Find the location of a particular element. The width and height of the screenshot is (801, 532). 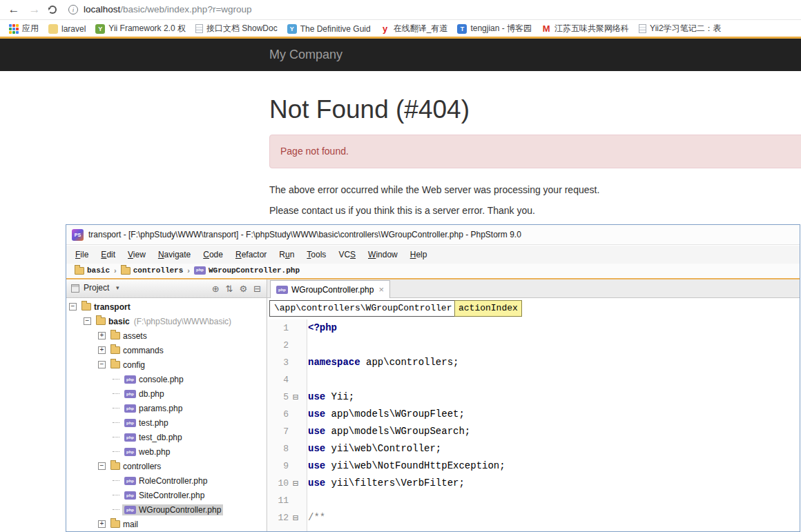

tree-item-sitecontroller-php: SiteController.php is located at coordinates (166, 495).